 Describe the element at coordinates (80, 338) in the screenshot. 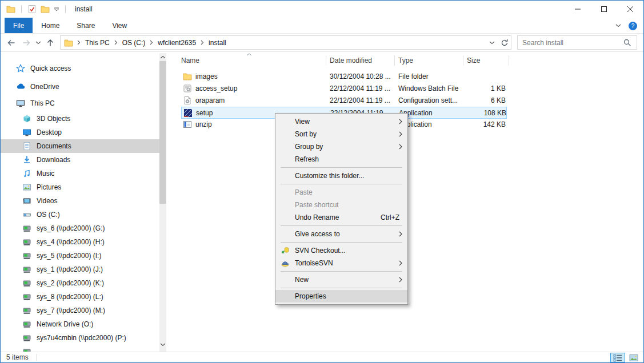

I see `sidebar-item-sys7u4cmbin-pdc2000-p: sys7u4cmbin (\\pdc2000) (P:)` at that location.